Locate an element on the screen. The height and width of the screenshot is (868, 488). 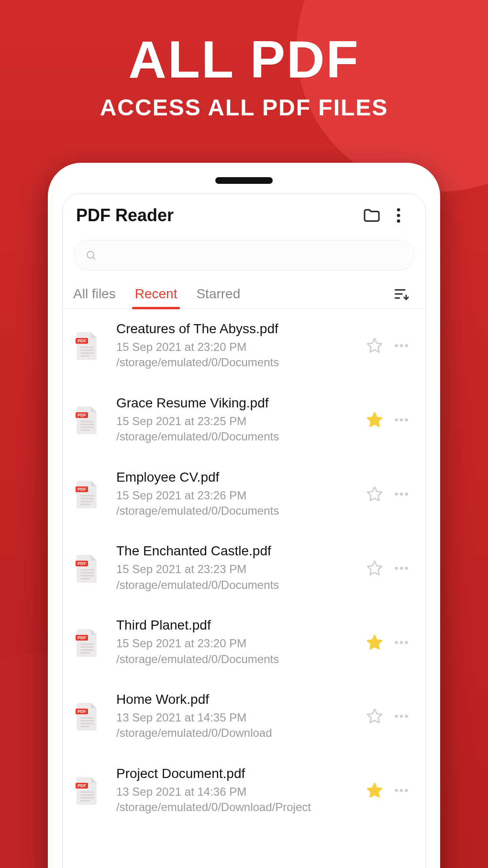
folder-icon is located at coordinates (372, 215).